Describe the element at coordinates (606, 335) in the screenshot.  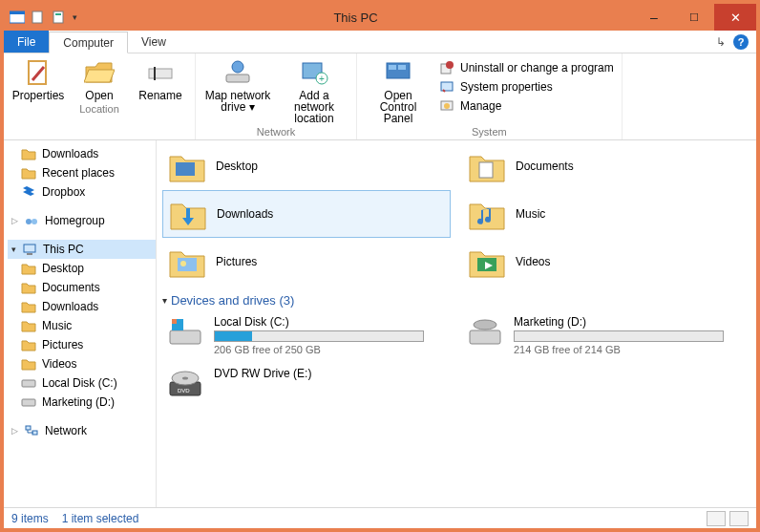
I see `drive-marketing-d: Marketing (D:) 214 GB free of 214 GB` at that location.